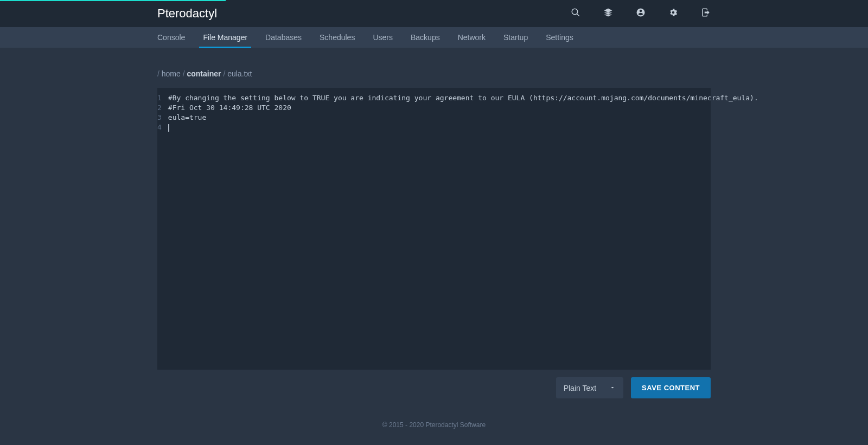 Image resolution: width=868 pixels, height=445 pixels. I want to click on server-subnav: Console File Manager Databases Schedules…, so click(434, 37).